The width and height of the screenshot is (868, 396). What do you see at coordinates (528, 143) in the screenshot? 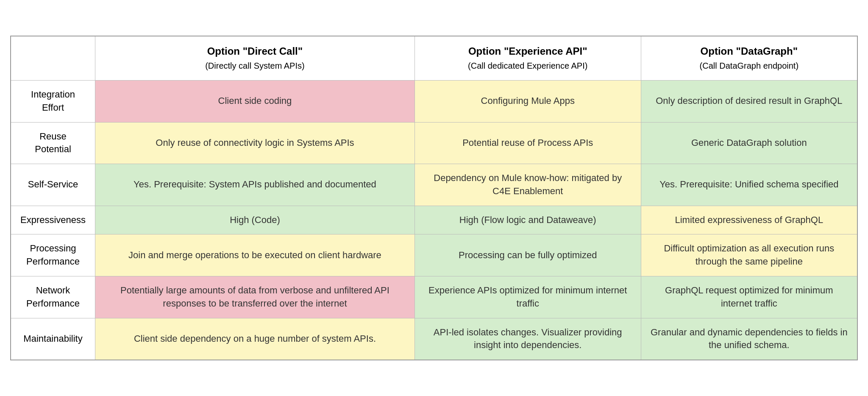
I see `cell-1-1: Potential reuse of Process APIs` at bounding box center [528, 143].